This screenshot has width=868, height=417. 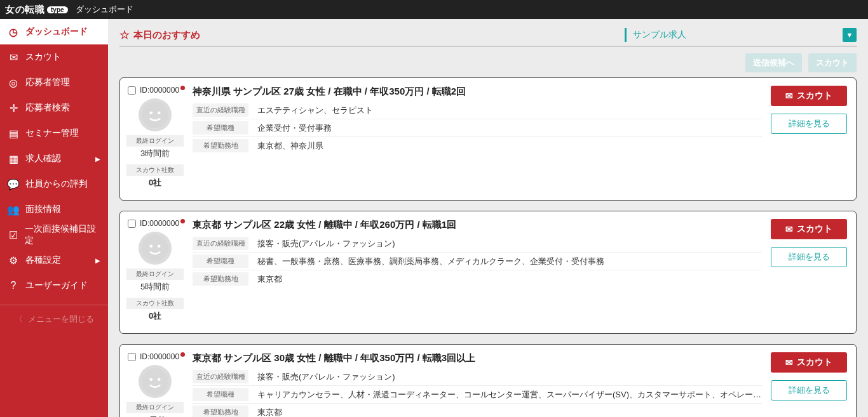 What do you see at coordinates (290, 146) in the screenshot?
I see `desired-loc-value: 東京都、神奈川県` at bounding box center [290, 146].